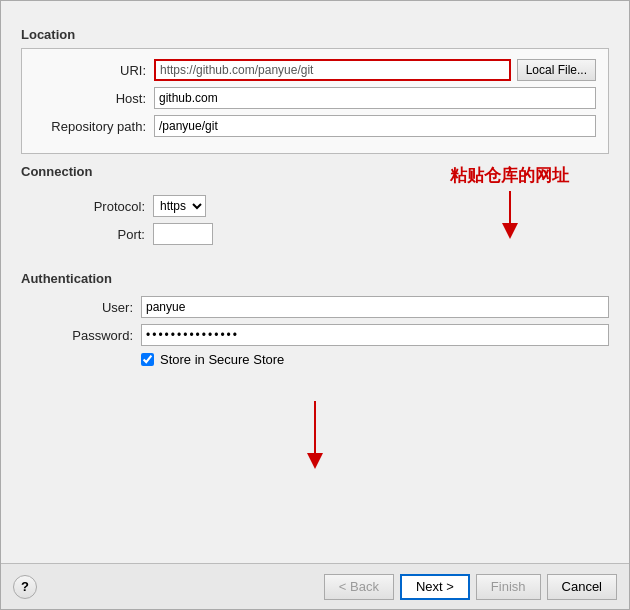  I want to click on location-section-label: Location, so click(315, 34).